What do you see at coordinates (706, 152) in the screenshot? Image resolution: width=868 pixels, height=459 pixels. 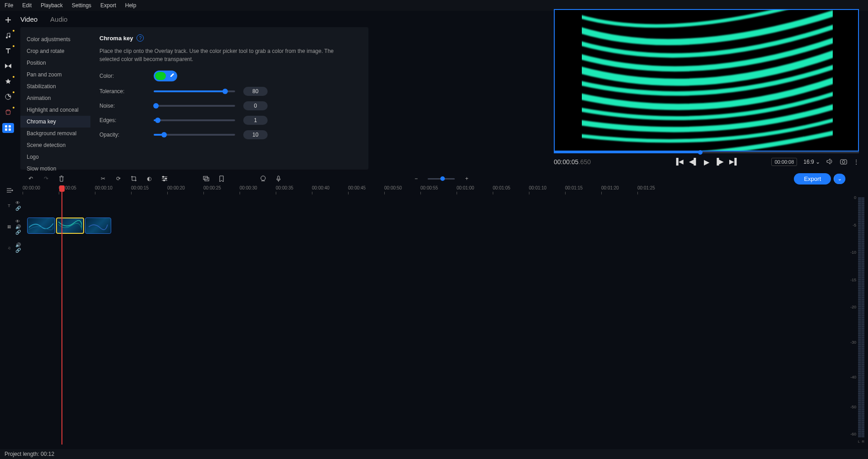 I see `preview-progress` at bounding box center [706, 152].